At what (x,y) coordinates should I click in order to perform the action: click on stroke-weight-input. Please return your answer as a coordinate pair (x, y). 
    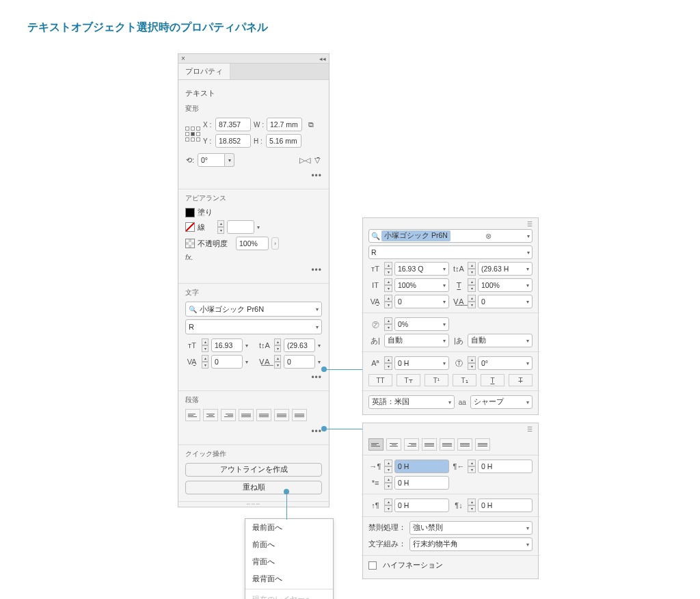
    Looking at the image, I should click on (241, 227).